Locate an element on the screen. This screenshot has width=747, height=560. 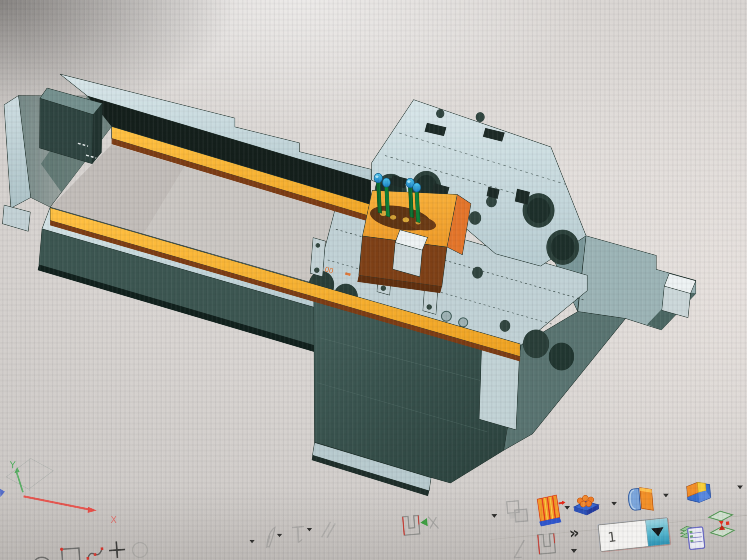
arc-icon is located at coordinates (42, 558).